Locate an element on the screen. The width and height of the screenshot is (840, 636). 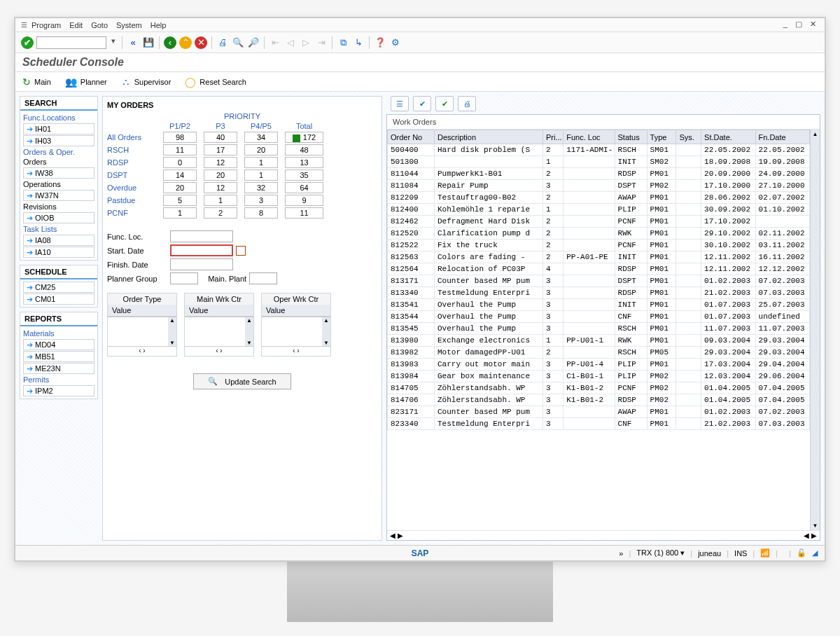
tasklists-label: Task Lists is located at coordinates (59, 229).